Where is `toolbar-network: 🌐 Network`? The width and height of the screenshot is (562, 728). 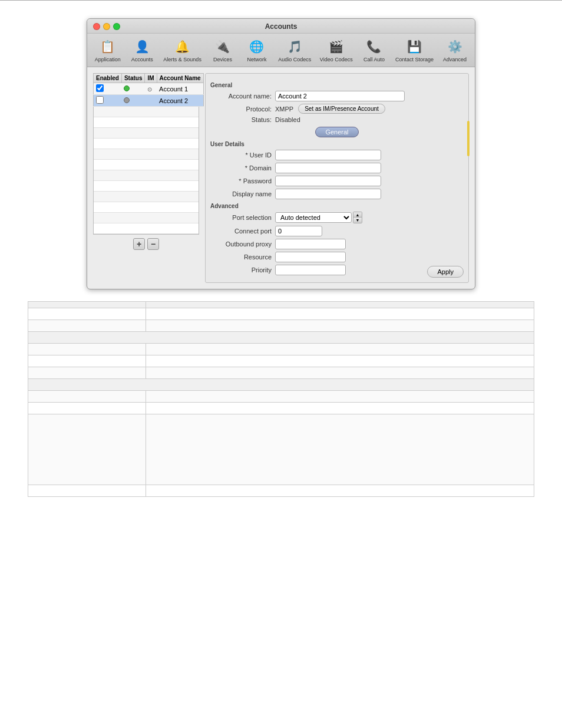 toolbar-network: 🌐 Network is located at coordinates (257, 50).